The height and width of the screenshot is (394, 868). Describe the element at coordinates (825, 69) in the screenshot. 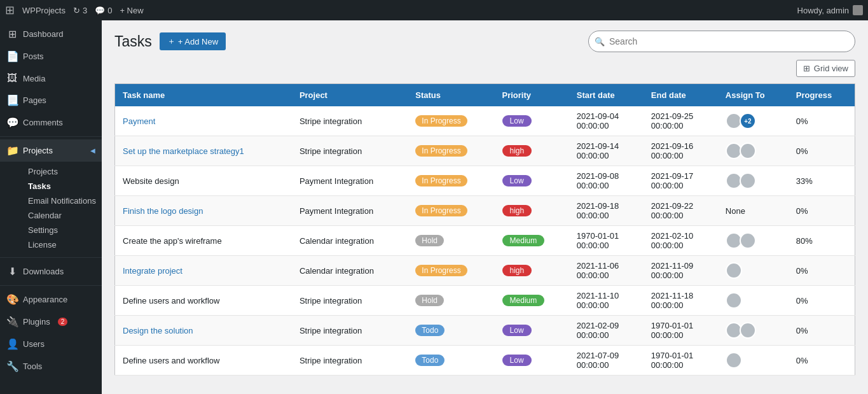

I see `grid-view-button: ⊞ Grid view` at that location.